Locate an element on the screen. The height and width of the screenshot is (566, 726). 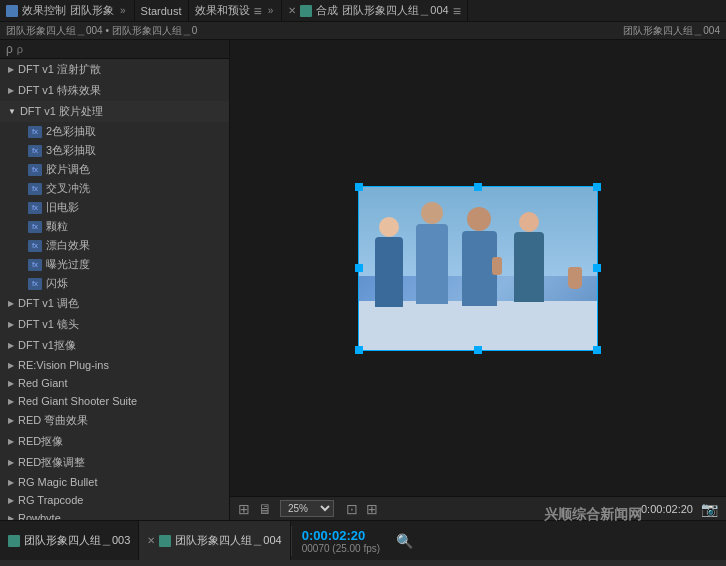
effect-item-2-1: fx3色彩抽取 is located at coordinates (114, 150).